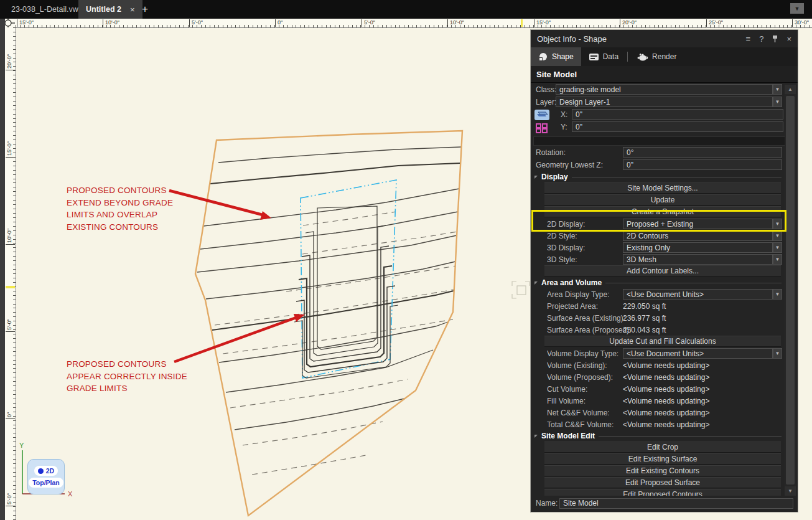 The width and height of the screenshot is (812, 520). What do you see at coordinates (790, 290) in the screenshot?
I see `scrollbar-thumb` at bounding box center [790, 290].